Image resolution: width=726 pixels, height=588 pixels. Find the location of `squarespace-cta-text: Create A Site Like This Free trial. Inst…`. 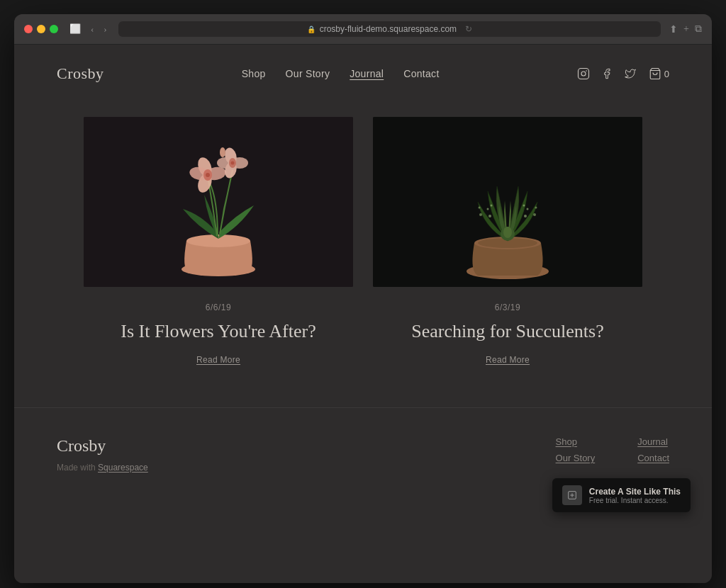

squarespace-cta-text: Create A Site Like This Free trial. Inst… is located at coordinates (635, 496).